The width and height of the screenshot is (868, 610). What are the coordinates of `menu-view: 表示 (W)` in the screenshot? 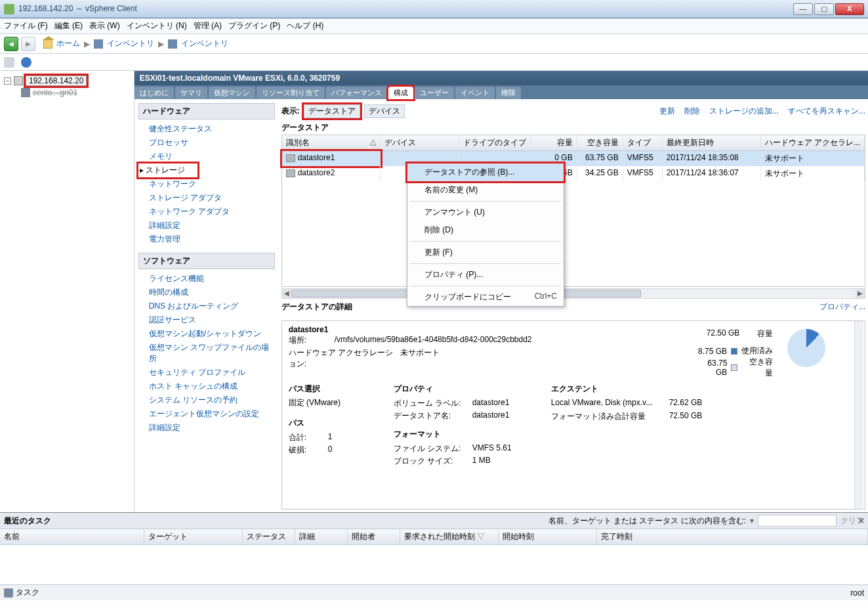 It's located at (105, 26).